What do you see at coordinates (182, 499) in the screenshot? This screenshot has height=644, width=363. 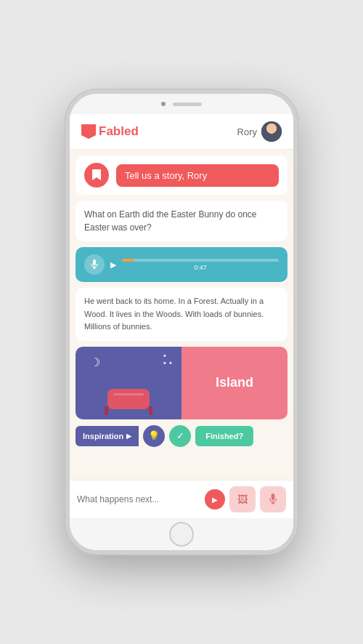 I see `bottom-input-bar: ▶ 🖼` at bounding box center [182, 499].